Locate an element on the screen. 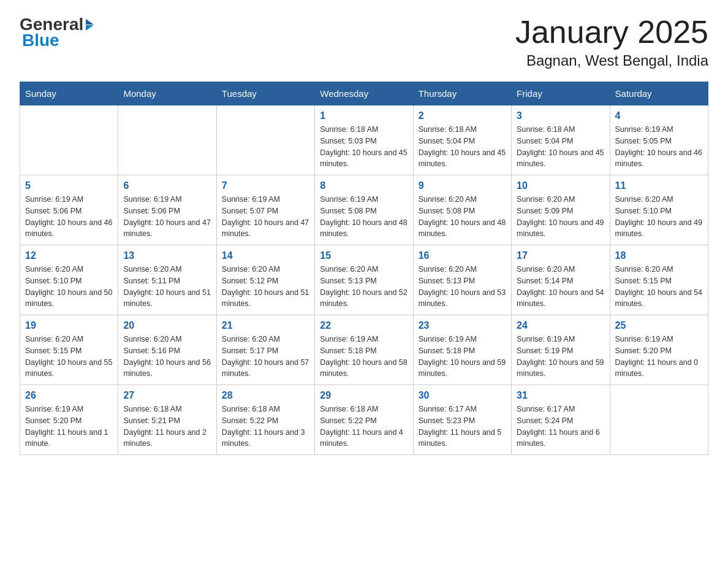 The width and height of the screenshot is (728, 563). calendar-cell: 17Sunrise: 6:20 AMSunset: 5:14 PMDayligh… is located at coordinates (561, 280).